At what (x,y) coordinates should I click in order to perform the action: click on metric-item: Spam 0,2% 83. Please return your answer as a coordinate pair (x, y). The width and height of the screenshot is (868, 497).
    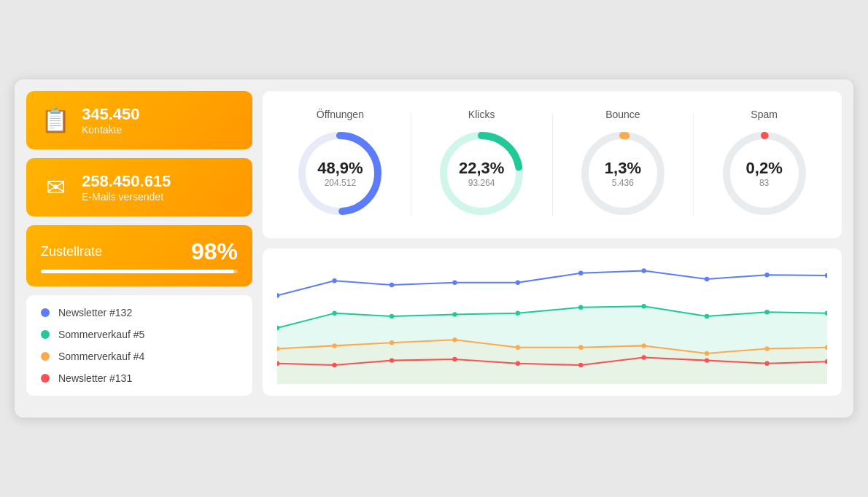
    Looking at the image, I should click on (764, 165).